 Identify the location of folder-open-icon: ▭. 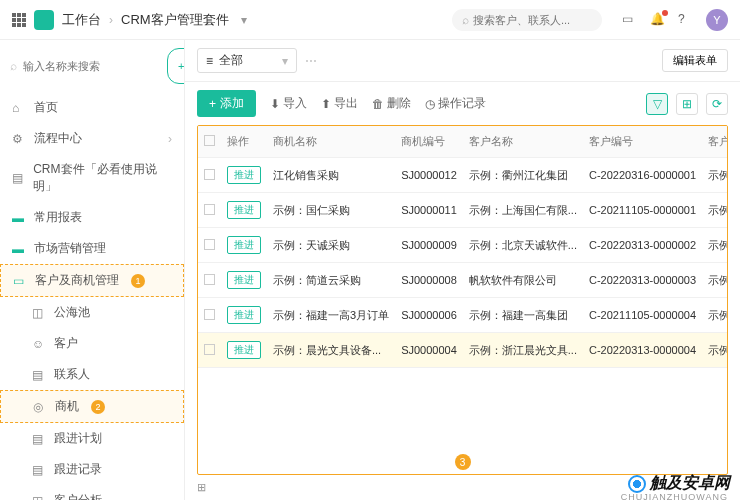
(20, 281).